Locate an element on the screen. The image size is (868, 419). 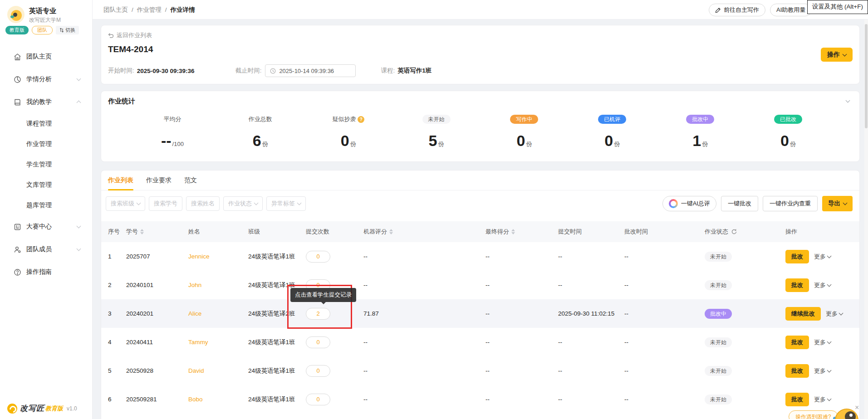
book-icon is located at coordinates (17, 102).